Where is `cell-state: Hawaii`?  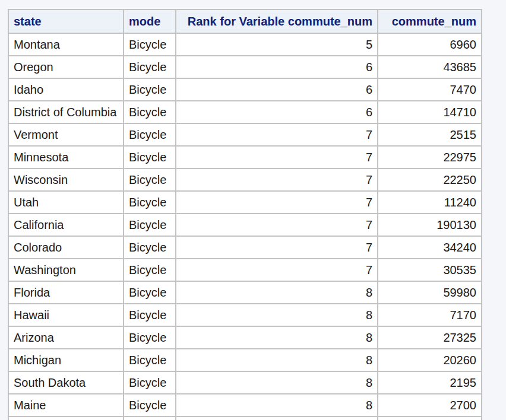 cell-state: Hawaii is located at coordinates (66, 315).